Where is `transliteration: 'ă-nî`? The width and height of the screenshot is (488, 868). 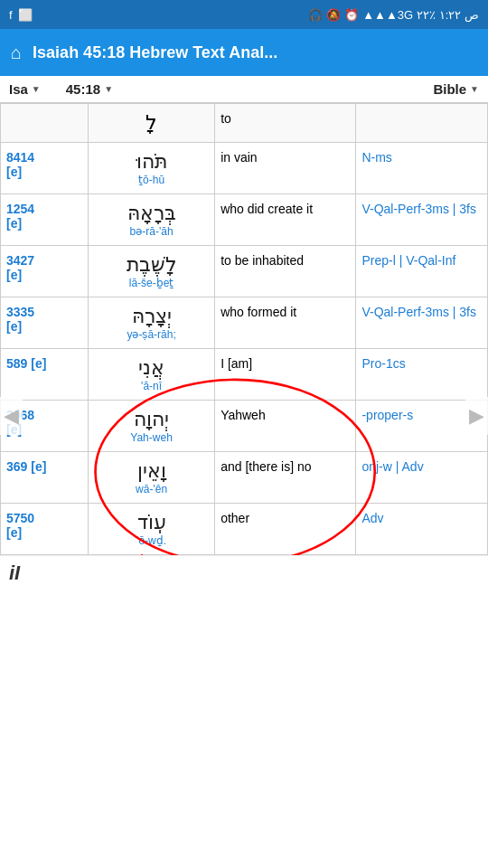
transliteration: 'ă-nî is located at coordinates (152, 386).